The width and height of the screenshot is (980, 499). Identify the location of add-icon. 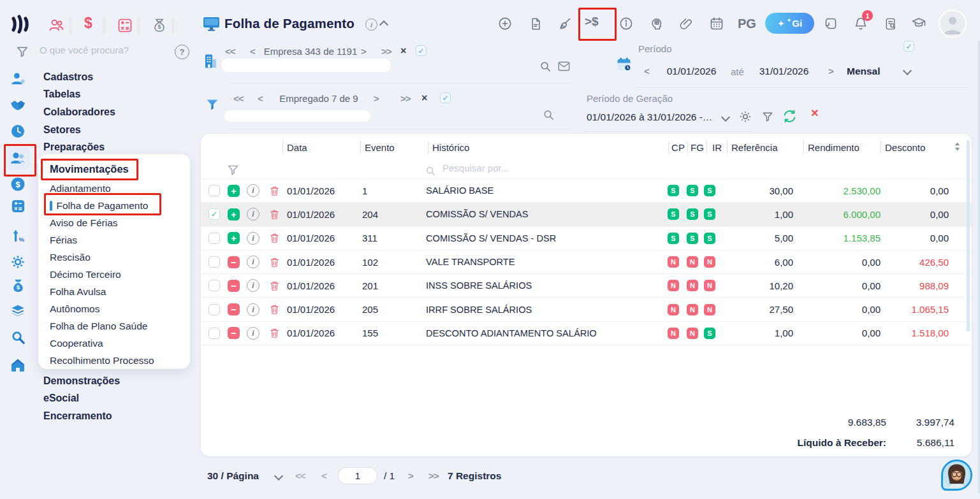
(505, 24).